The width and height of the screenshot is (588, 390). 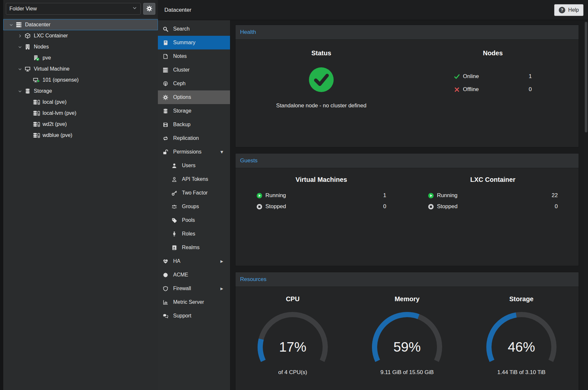 I want to click on search-icon, so click(x=166, y=29).